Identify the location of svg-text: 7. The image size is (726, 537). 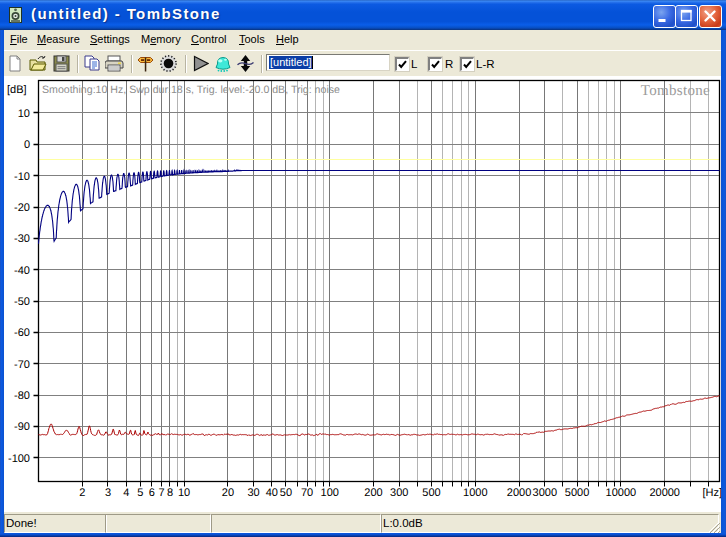
(161, 493).